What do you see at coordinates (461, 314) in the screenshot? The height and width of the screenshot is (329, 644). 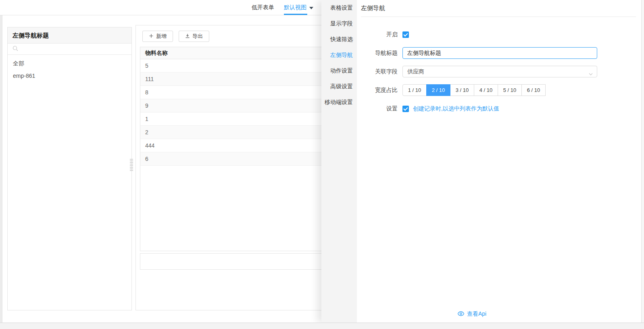 I see `eye-icon` at bounding box center [461, 314].